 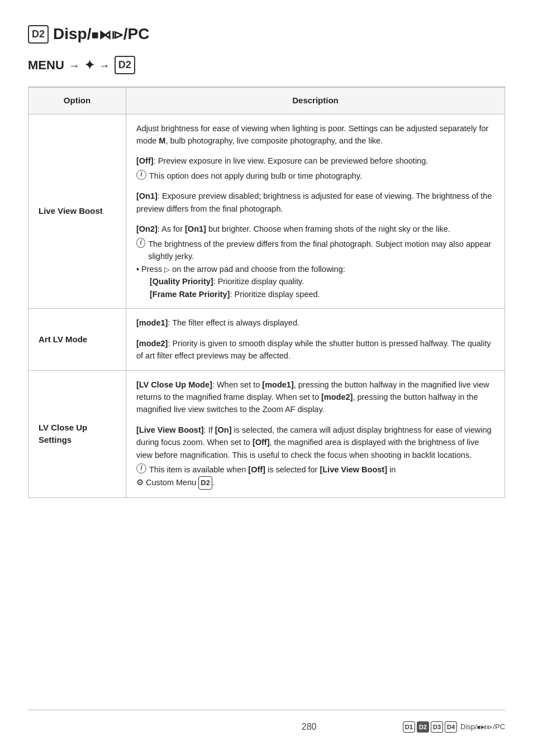 What do you see at coordinates (266, 721) in the screenshot?
I see `footer: 280 D1D2D3D4Disp/■⧑⧐/PC` at bounding box center [266, 721].